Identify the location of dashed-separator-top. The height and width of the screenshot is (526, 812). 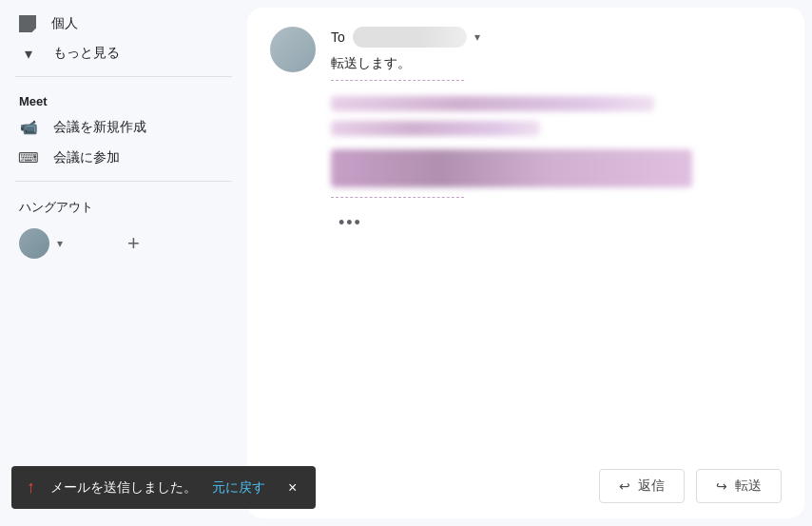
(397, 80).